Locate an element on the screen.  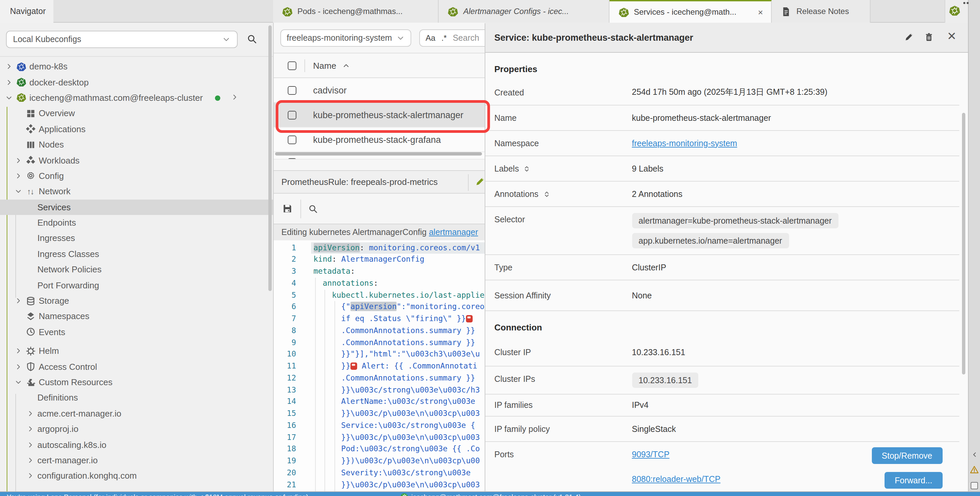
sidebar-item-definitions: Definitions is located at coordinates (136, 398).